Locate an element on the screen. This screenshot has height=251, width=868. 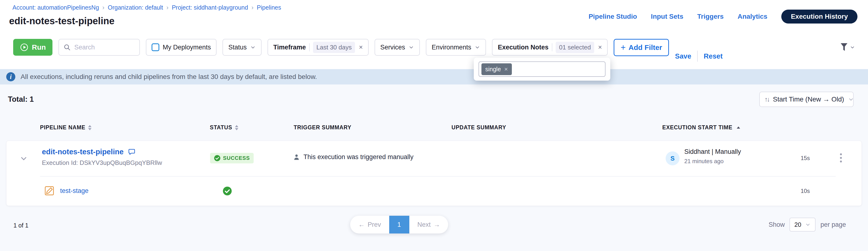
page-header: Account: automationPipelinesNg › Organiz… is located at coordinates (434, 16).